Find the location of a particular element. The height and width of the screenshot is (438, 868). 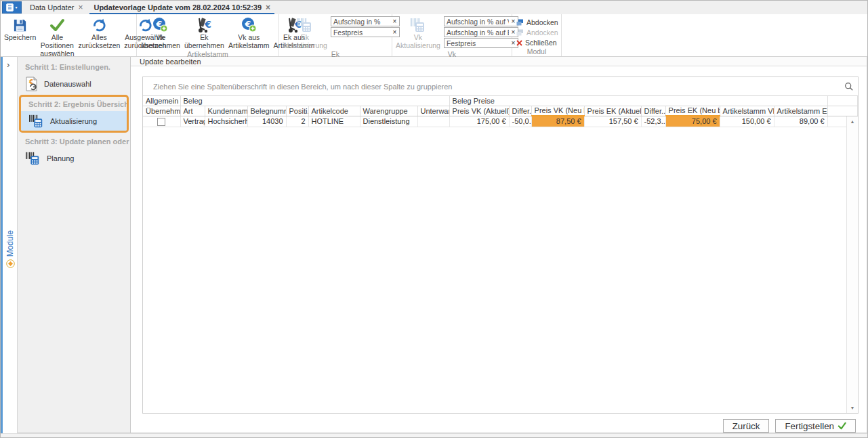

col-art: Art is located at coordinates (192, 111).